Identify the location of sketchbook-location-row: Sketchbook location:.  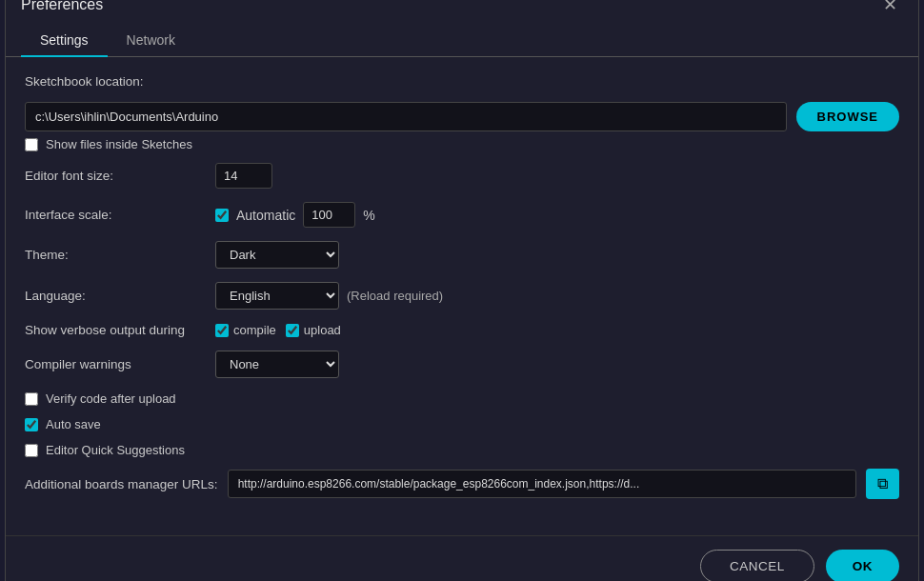
(462, 82).